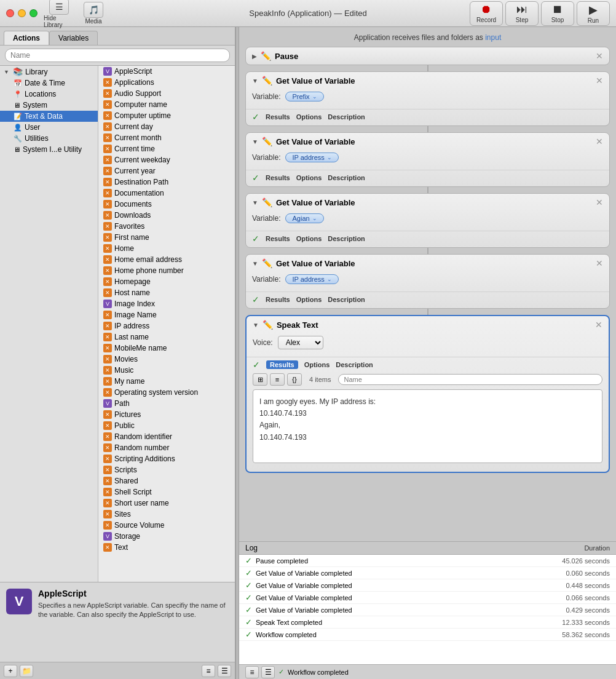 Image resolution: width=616 pixels, height=679 pixels. I want to click on list-item: ✕Home, so click(167, 248).